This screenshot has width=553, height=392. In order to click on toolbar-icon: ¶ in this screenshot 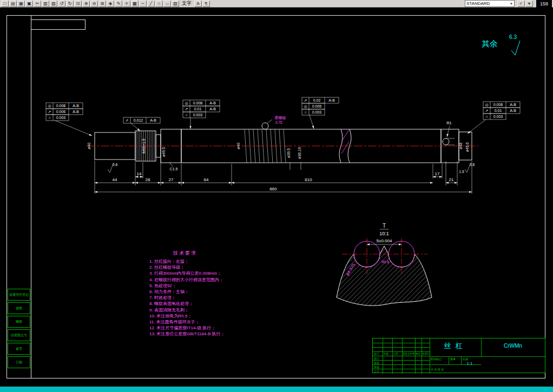, I will do `click(206, 4)`.